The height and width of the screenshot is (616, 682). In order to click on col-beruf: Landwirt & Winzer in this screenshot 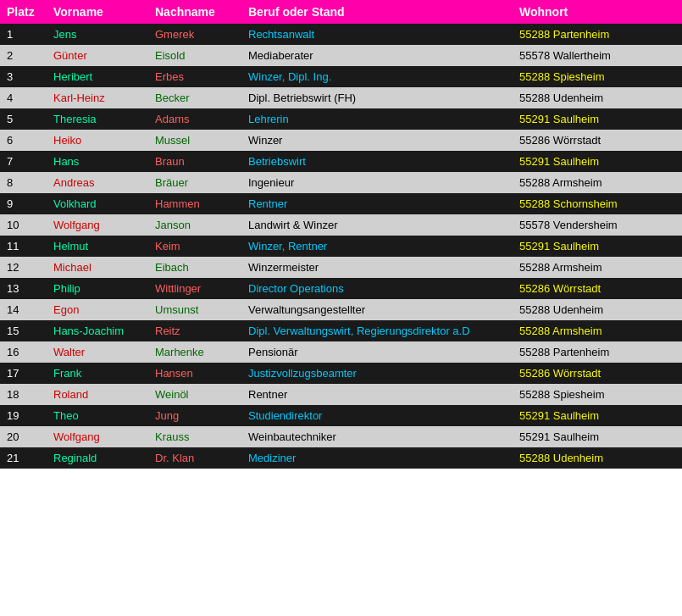, I will do `click(377, 225)`.